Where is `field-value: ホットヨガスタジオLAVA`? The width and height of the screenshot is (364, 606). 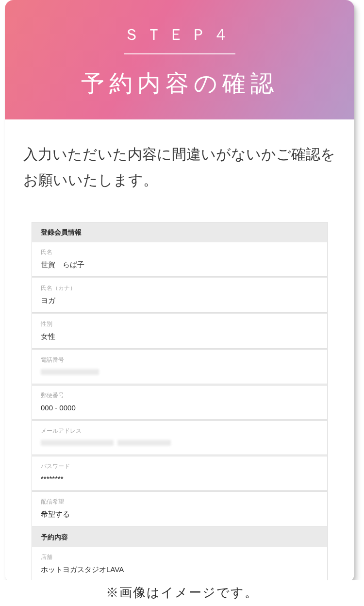
field-value: ホットヨガスタジオLAVA is located at coordinates (180, 570).